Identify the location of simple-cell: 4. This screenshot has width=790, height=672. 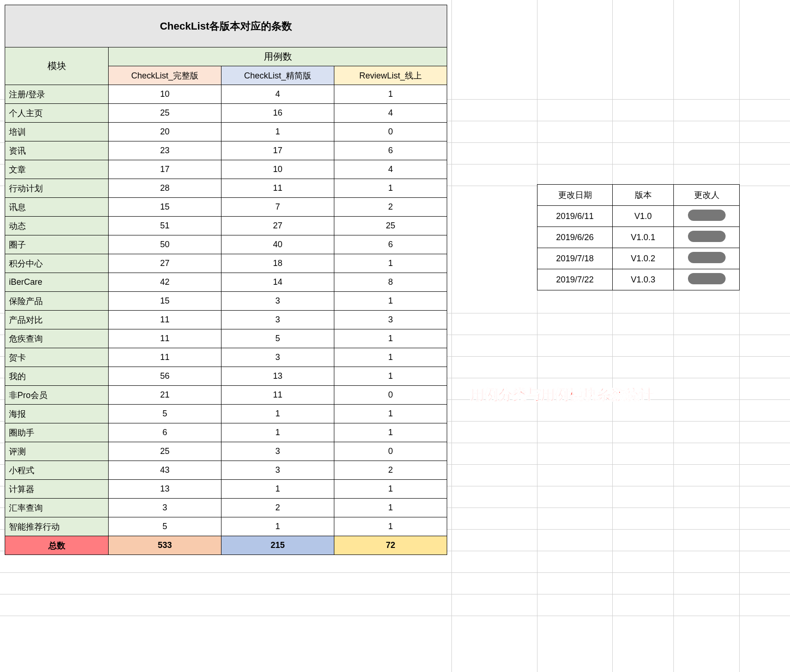
(278, 94).